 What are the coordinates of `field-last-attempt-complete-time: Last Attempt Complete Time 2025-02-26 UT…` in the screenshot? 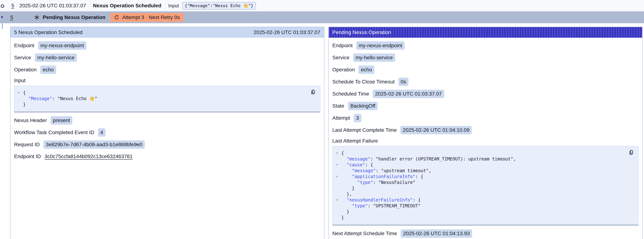 It's located at (486, 130).